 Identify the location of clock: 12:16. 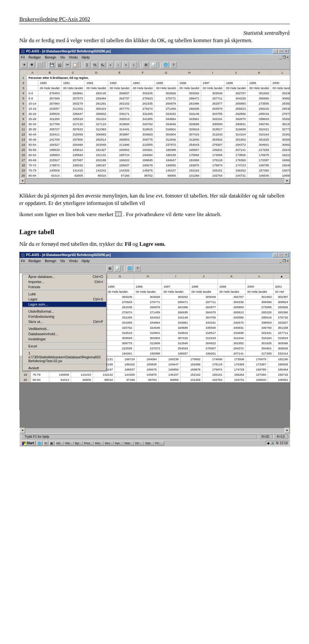
(284, 443).